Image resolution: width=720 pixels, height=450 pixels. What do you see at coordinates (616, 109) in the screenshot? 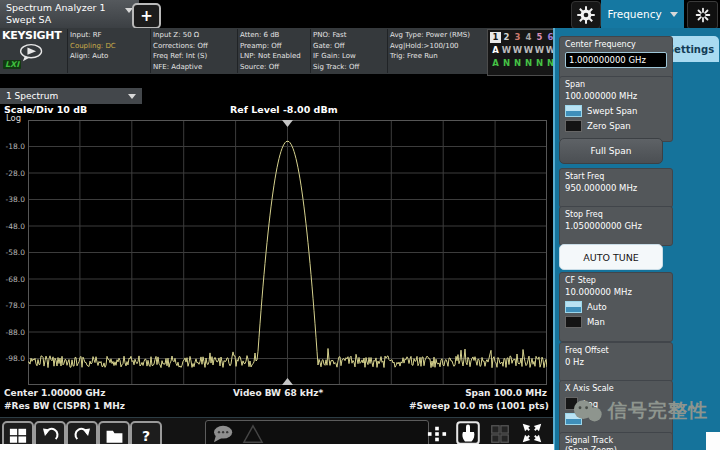
I see `span-control: Span 100.000000 MHz Swept Span Zero Span` at bounding box center [616, 109].